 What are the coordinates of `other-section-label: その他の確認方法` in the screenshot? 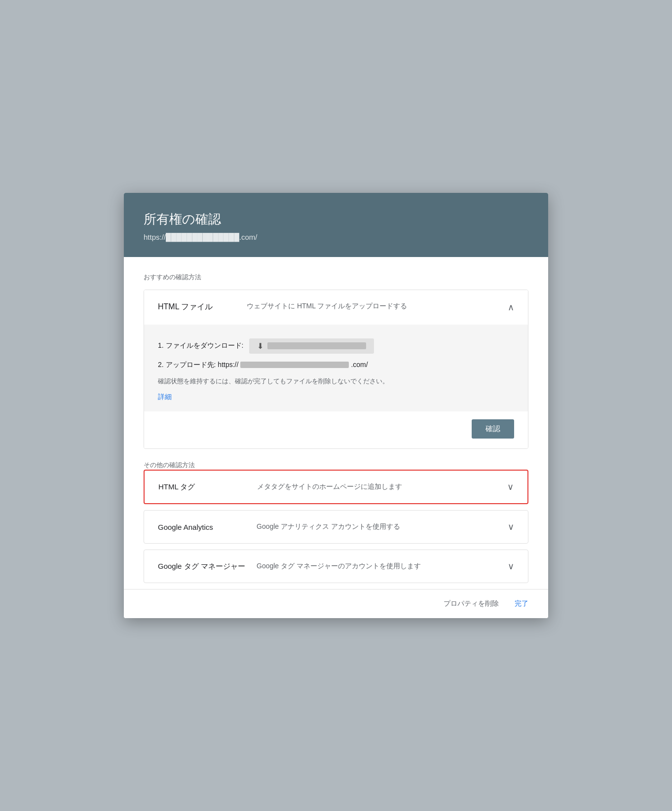 It's located at (336, 465).